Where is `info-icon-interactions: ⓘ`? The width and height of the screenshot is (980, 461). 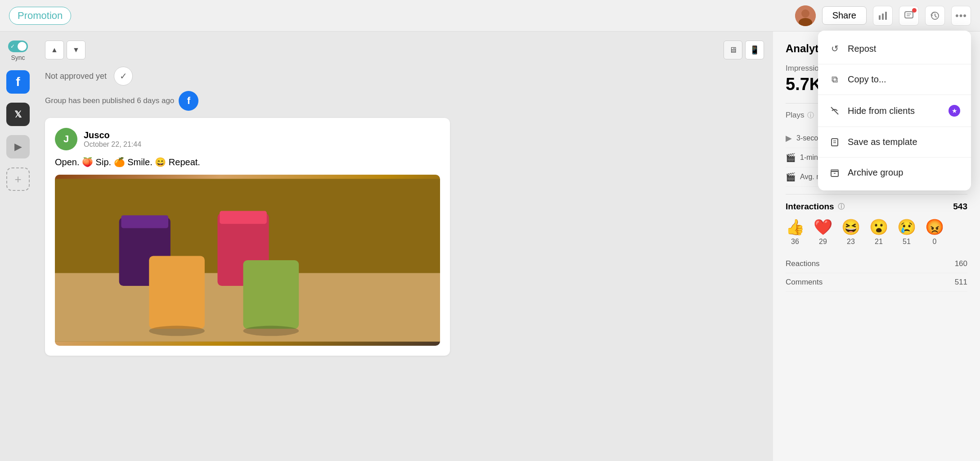
info-icon-interactions: ⓘ is located at coordinates (841, 207).